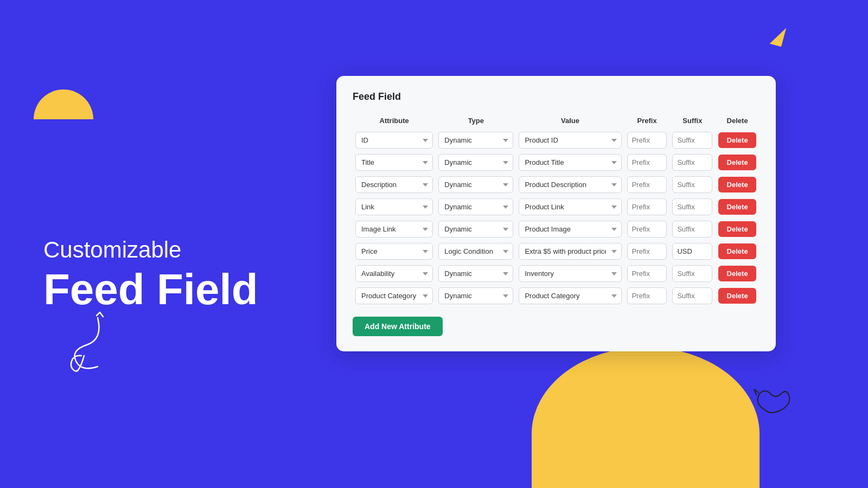 The width and height of the screenshot is (868, 488). What do you see at coordinates (556, 252) in the screenshot?
I see `table-row: PriceLogic ConditionExtra $5 with produc…` at bounding box center [556, 252].